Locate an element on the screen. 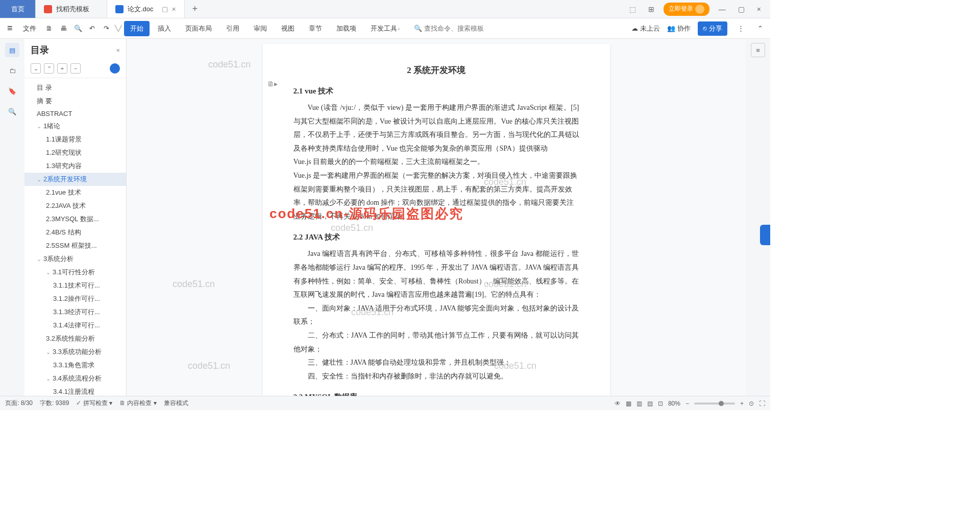 The image size is (980, 521). paragraph: Vue.js 是一套构建用户界面的框架（一套完整的解决方案，对项目侵入性大，中途… is located at coordinates (436, 196).